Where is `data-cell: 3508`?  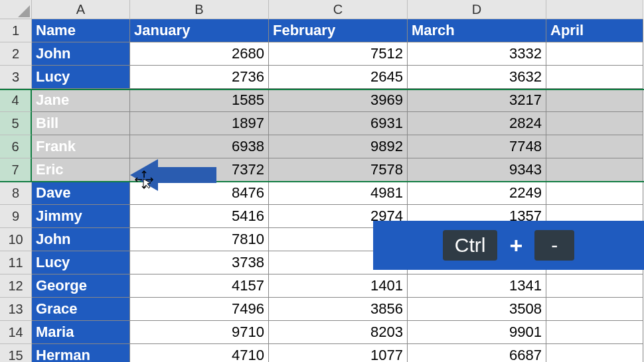
data-cell: 3508 is located at coordinates (477, 309).